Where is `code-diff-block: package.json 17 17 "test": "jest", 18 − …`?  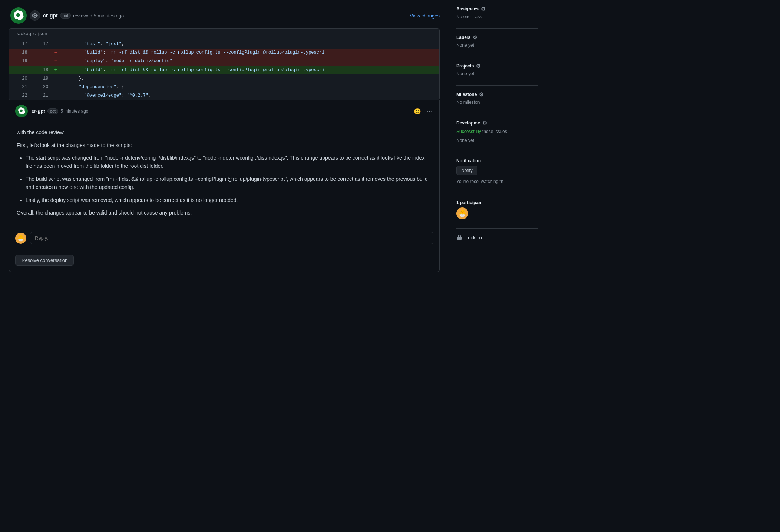
code-diff-block: package.json 17 17 "test": "jest", 18 − … is located at coordinates (224, 64).